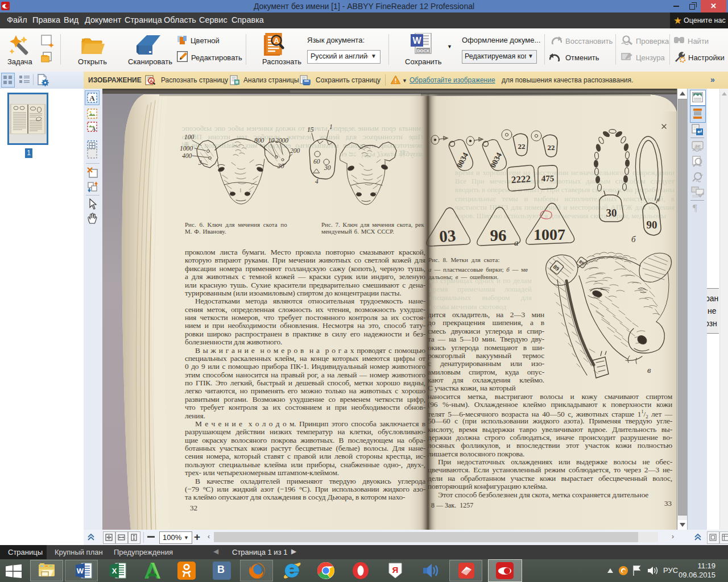 The image size is (728, 582). What do you see at coordinates (549, 234) in the screenshot?
I see `svg-text: 1007` at bounding box center [549, 234].